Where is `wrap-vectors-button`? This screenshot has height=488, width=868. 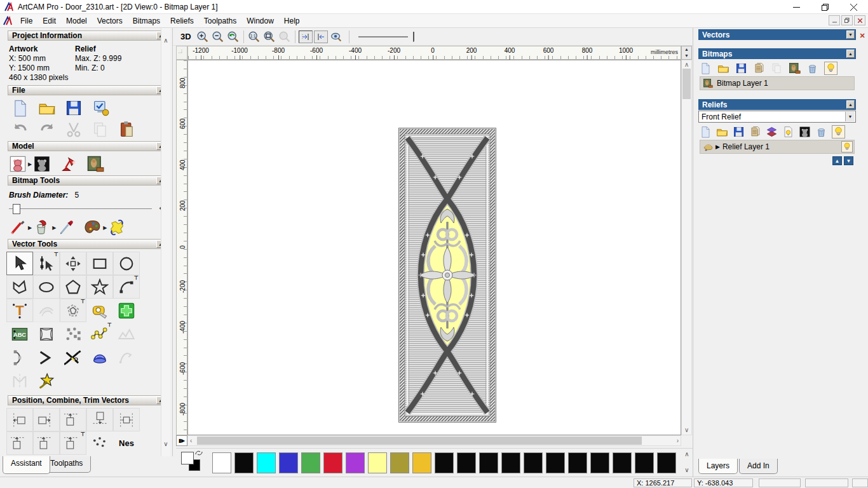
wrap-vectors-button is located at coordinates (100, 357).